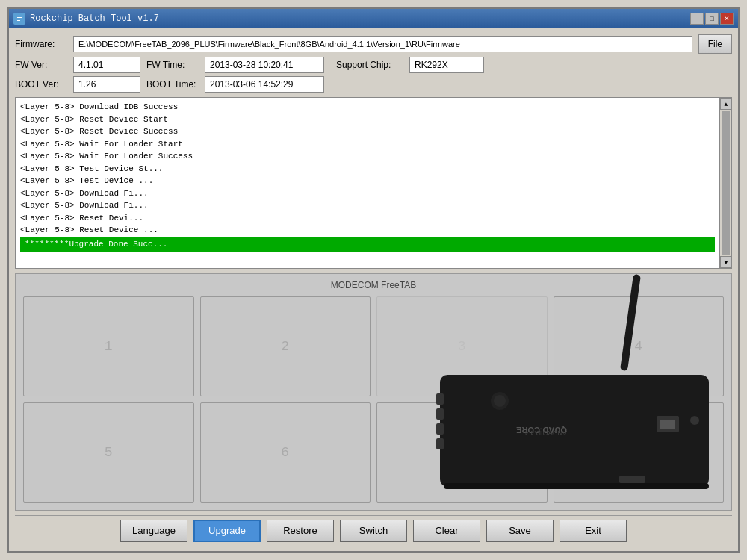  What do you see at coordinates (368, 108) in the screenshot?
I see `log-line: <Layer 5-8> Download IDB Success` at bounding box center [368, 108].